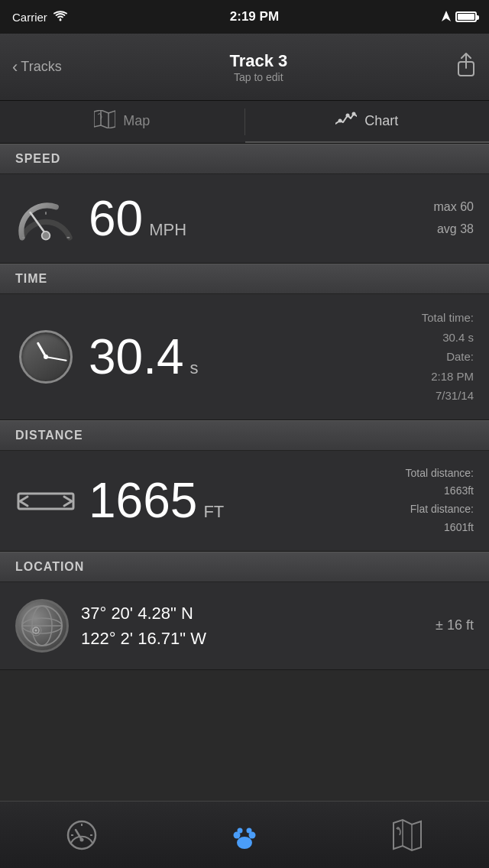 The width and height of the screenshot is (489, 868). I want to click on date-day: 7/31/14, so click(448, 396).